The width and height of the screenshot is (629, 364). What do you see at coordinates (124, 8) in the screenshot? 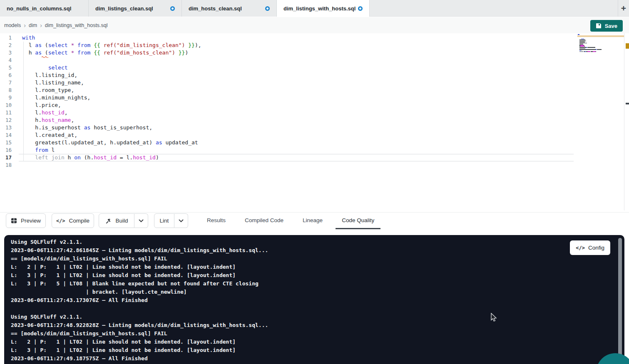
I see `file-tab-label: dim_listings_clean.sql` at bounding box center [124, 8].